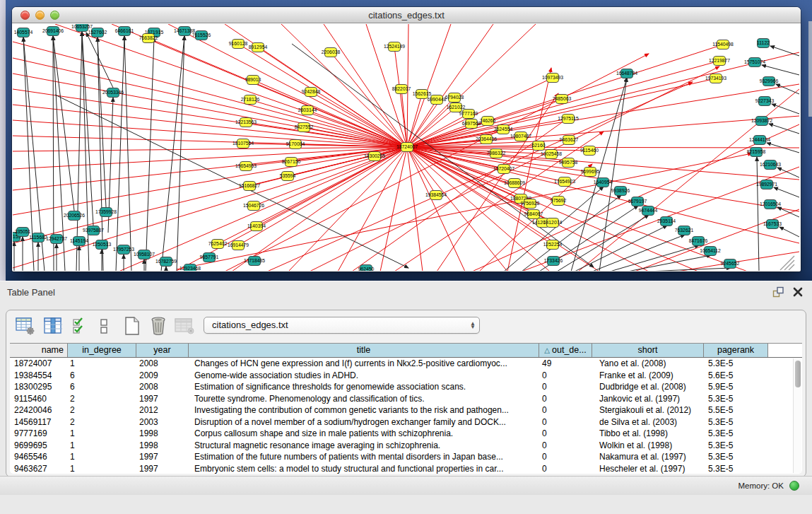  Describe the element at coordinates (794, 486) in the screenshot. I see `memory-indicator` at that location.